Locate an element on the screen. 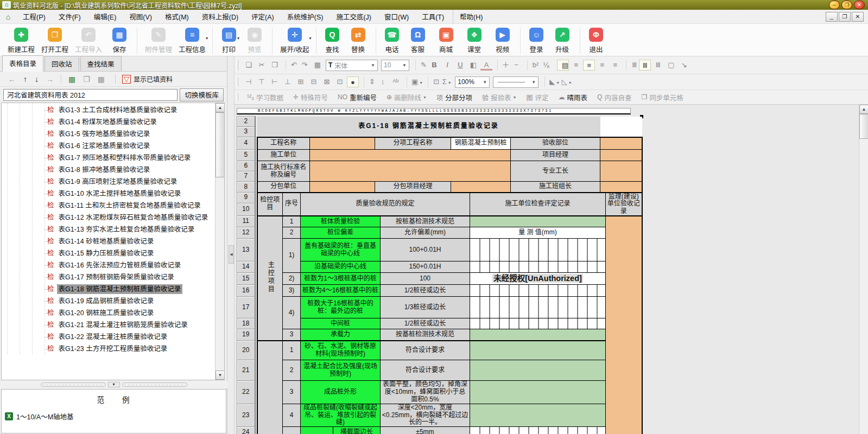 Image resolution: width=868 pixels, height=434 pixels. menu-item: 评定(A) is located at coordinates (263, 16).